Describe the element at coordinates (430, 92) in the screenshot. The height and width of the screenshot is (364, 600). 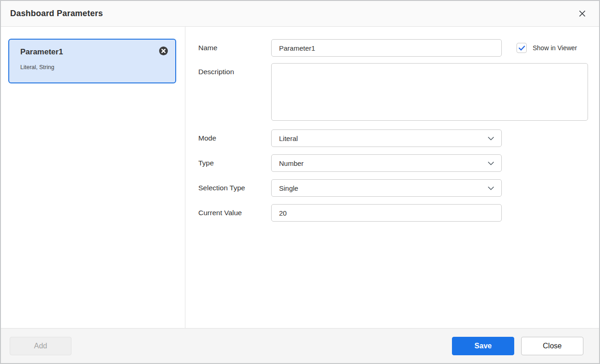
I see `description-textarea` at that location.